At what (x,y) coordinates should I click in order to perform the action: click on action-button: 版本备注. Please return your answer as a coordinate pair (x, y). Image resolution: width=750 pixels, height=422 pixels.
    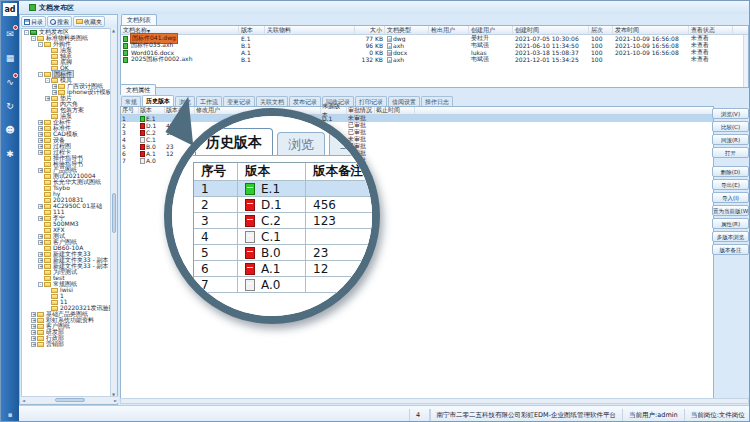
    Looking at the image, I should click on (730, 250).